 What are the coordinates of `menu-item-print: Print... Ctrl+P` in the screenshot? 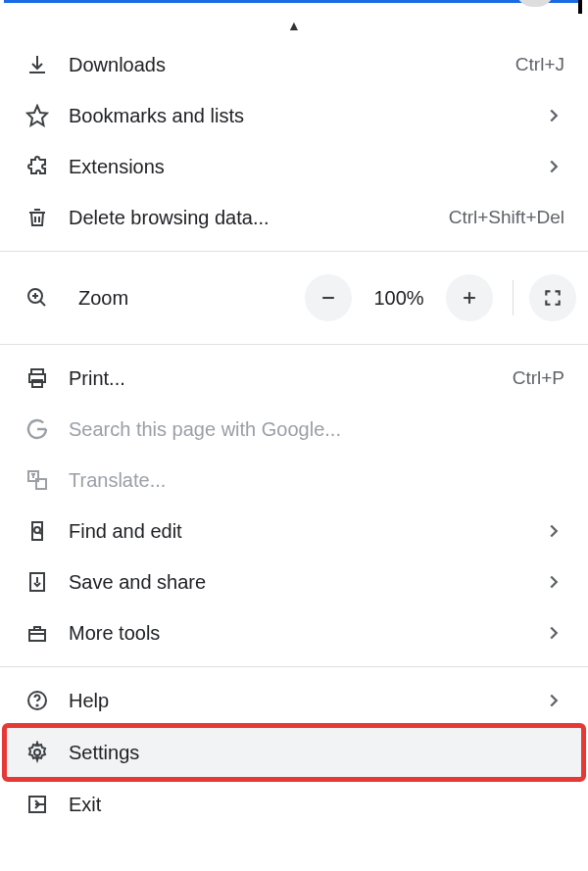 It's located at (294, 378).